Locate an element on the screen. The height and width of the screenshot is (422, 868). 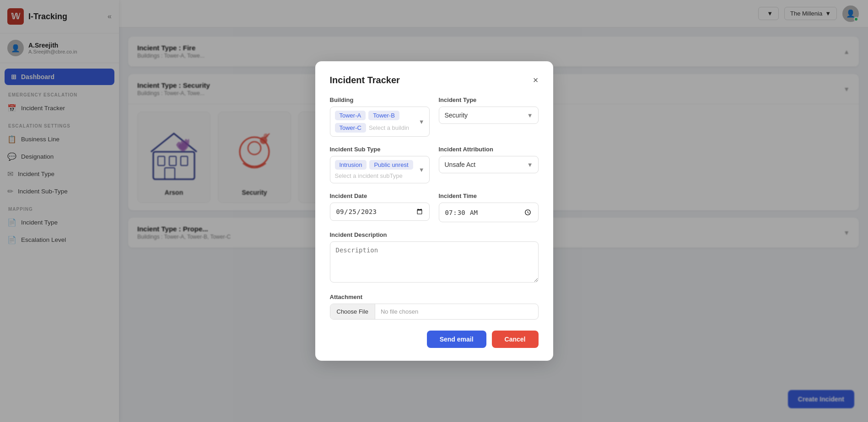
modal-header: Incident Tracker × is located at coordinates (434, 80).